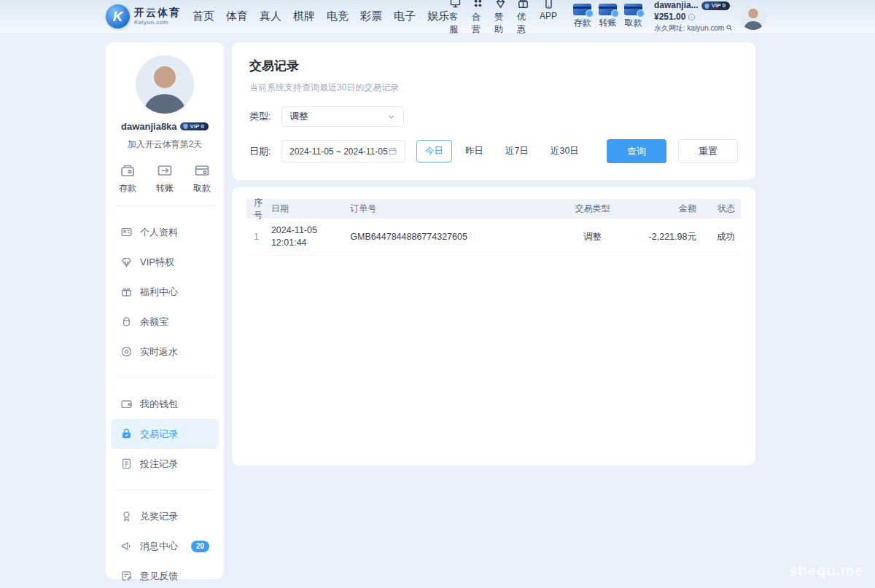 This screenshot has width=875, height=588. Describe the element at coordinates (165, 178) in the screenshot. I see `quick-action: 转账` at that location.